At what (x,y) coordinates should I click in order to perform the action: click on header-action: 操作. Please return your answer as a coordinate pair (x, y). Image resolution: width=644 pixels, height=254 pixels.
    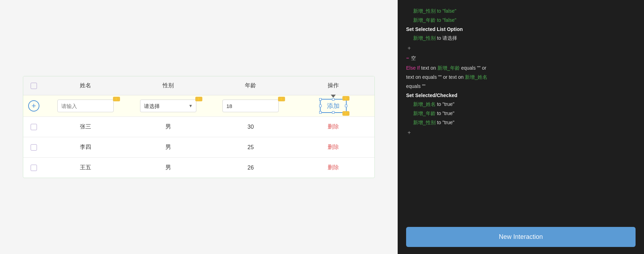
    Looking at the image, I should click on (334, 86).